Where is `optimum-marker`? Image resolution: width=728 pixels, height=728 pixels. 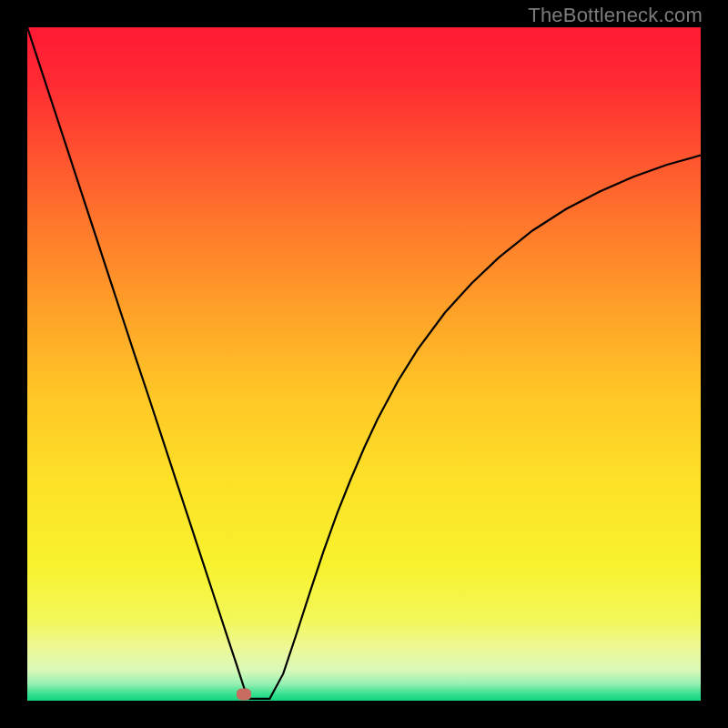
optimum-marker is located at coordinates (244, 695).